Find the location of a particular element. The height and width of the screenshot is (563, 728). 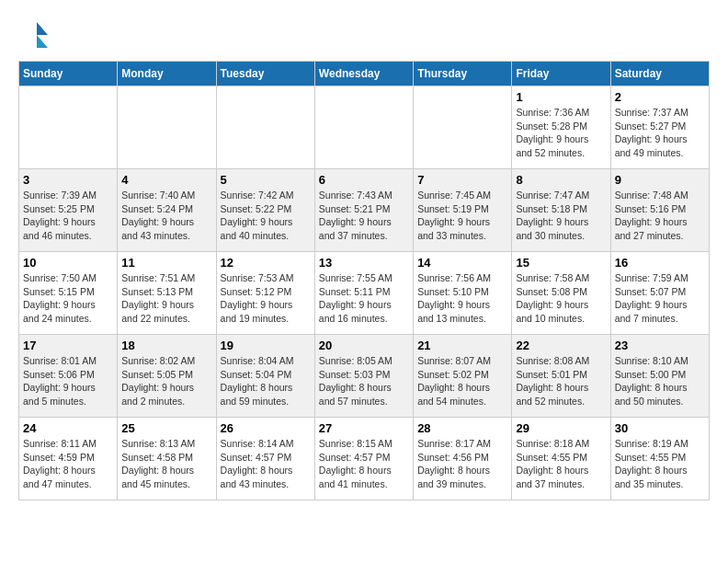

logo-icon is located at coordinates (35, 35).